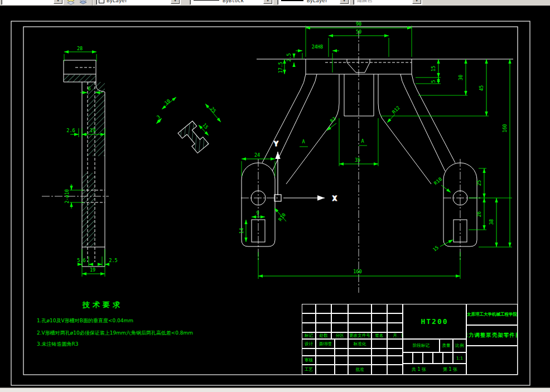 This screenshot has width=550, height=392. I want to click on ucs-y-label: Y, so click(276, 144).